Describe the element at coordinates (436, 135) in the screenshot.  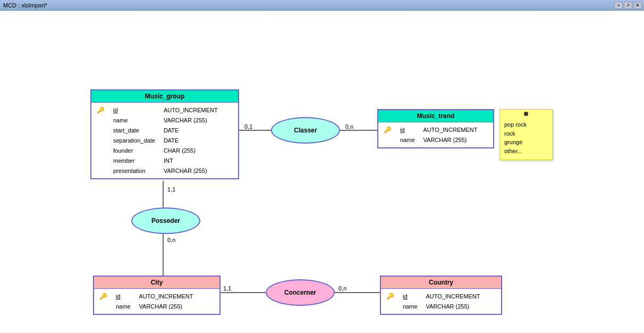
I see `entity-music-trend-body: 🔑 id name AUTO_INCREMENT VARCHAR (255)` at that location.